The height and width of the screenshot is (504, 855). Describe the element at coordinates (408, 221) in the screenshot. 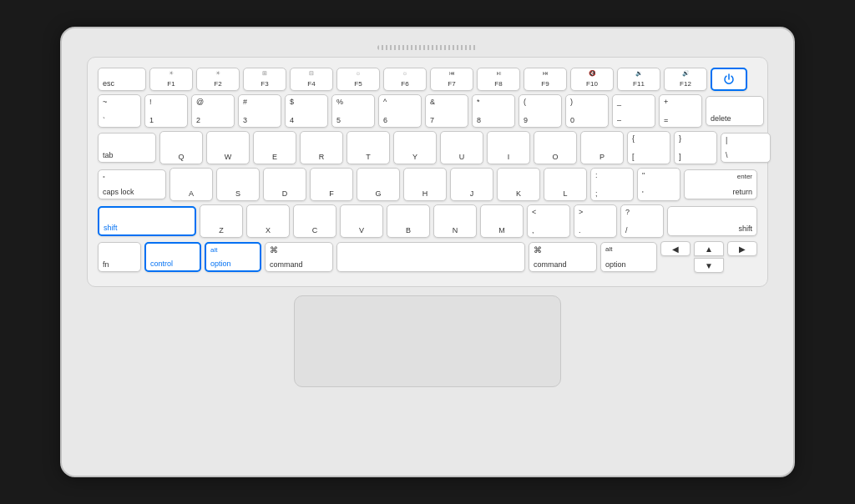

I see `key-b: B` at that location.